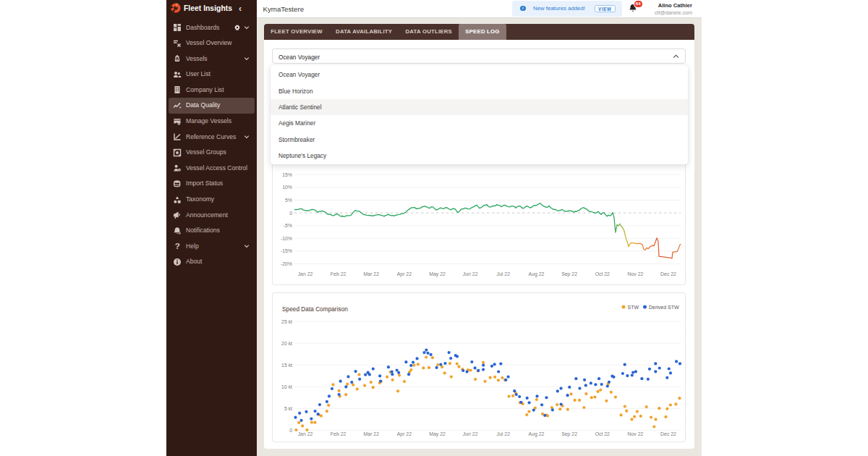  Describe the element at coordinates (286, 387) in the screenshot. I see `svg-text: 10 kt` at that location.